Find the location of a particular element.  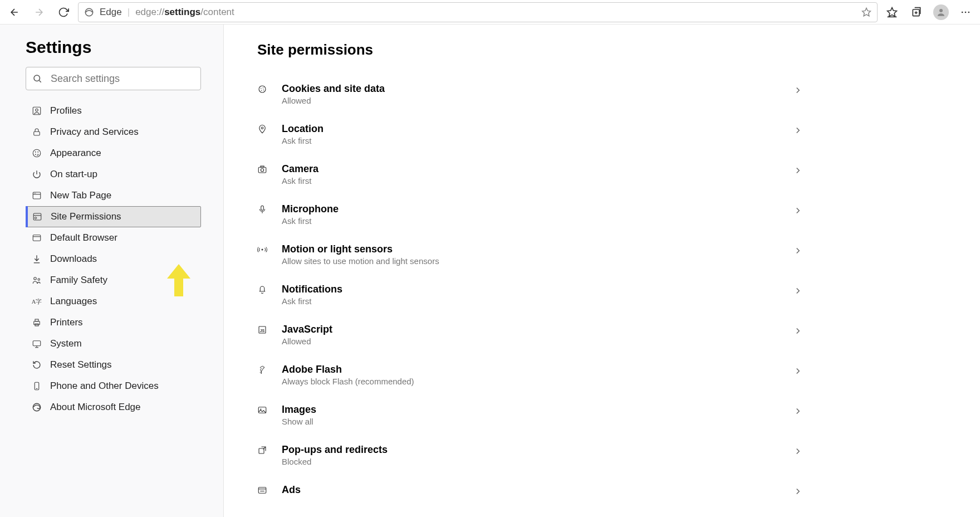

sidebar-item-phone: Phone and Other Devices is located at coordinates (114, 386).